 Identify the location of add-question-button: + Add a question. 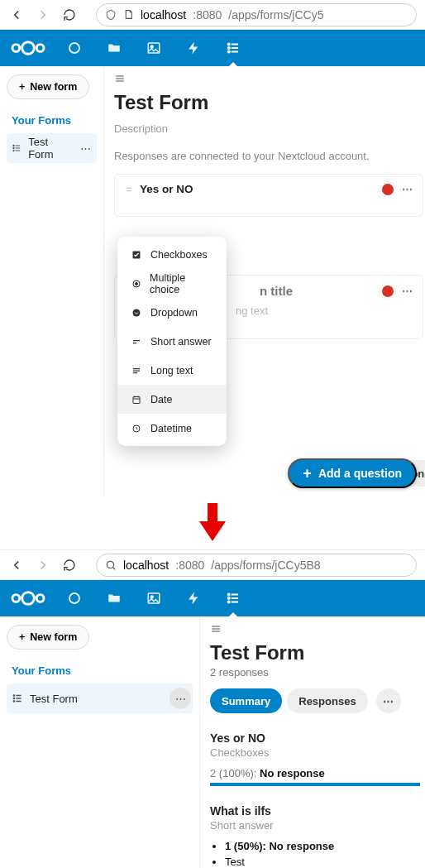
(352, 473).